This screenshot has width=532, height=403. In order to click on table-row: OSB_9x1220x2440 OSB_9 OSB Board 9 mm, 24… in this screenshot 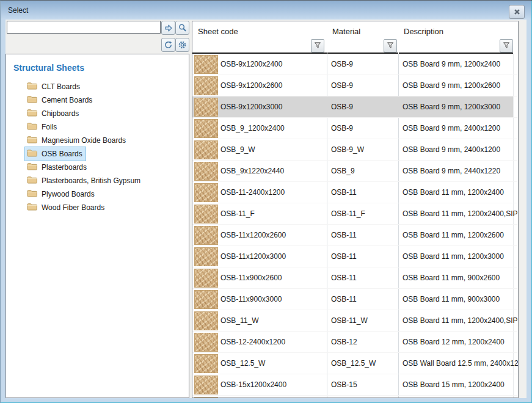, I will do `click(355, 171)`.